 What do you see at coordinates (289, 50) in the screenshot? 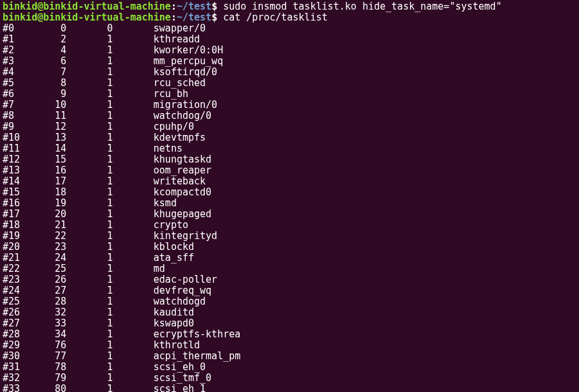
I see `task-row: #2 4 1 kworker/0:0H` at bounding box center [289, 50].